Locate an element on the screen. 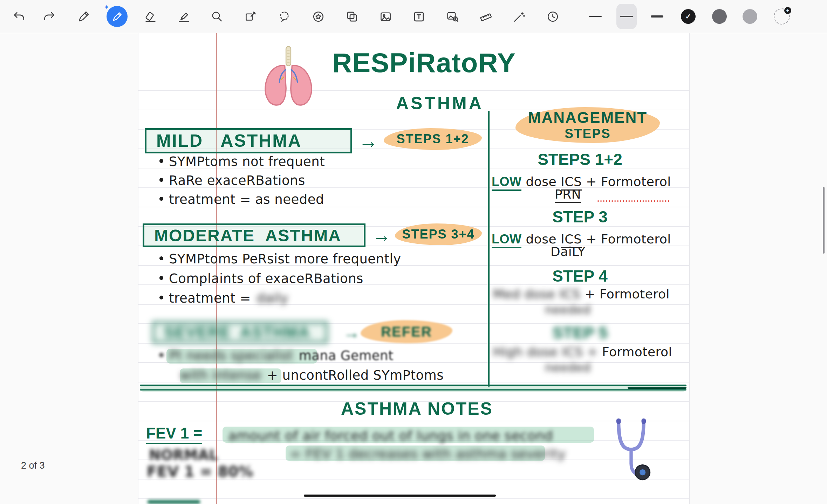  step4-clear-tail: + Formoterol is located at coordinates (627, 294).